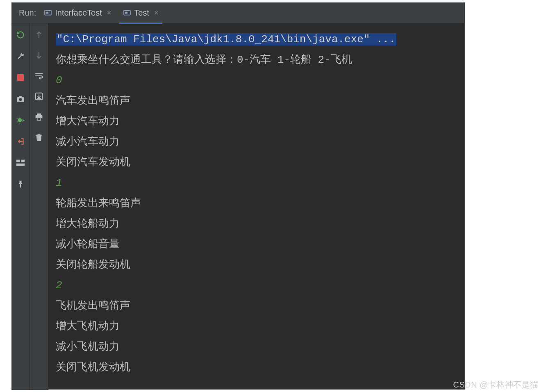 This screenshot has width=541, height=392. I want to click on run-label: Run:, so click(27, 13).